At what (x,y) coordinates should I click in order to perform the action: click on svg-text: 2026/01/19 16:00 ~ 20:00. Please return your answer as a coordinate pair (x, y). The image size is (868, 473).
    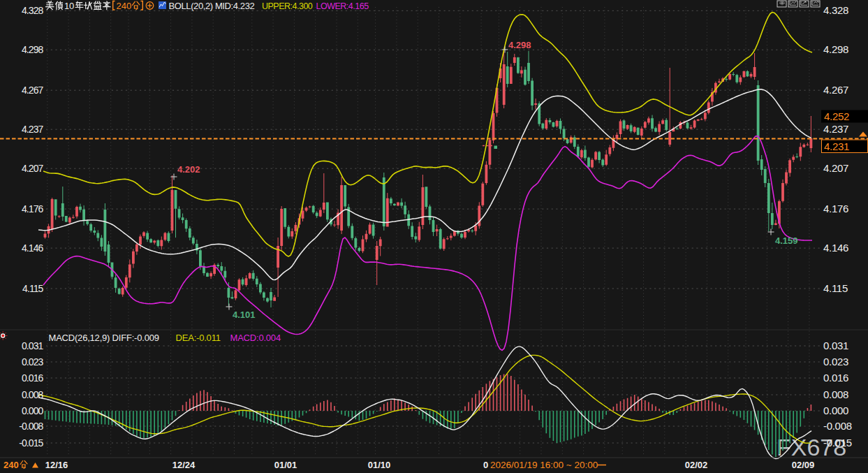
    Looking at the image, I should click on (544, 465).